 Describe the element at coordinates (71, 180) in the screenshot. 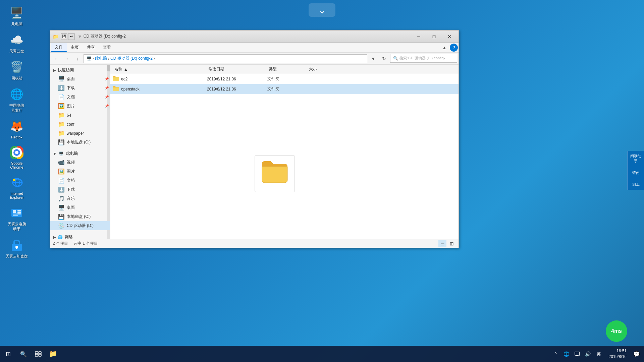

I see `sidebar-docs2-label: 文档` at that location.